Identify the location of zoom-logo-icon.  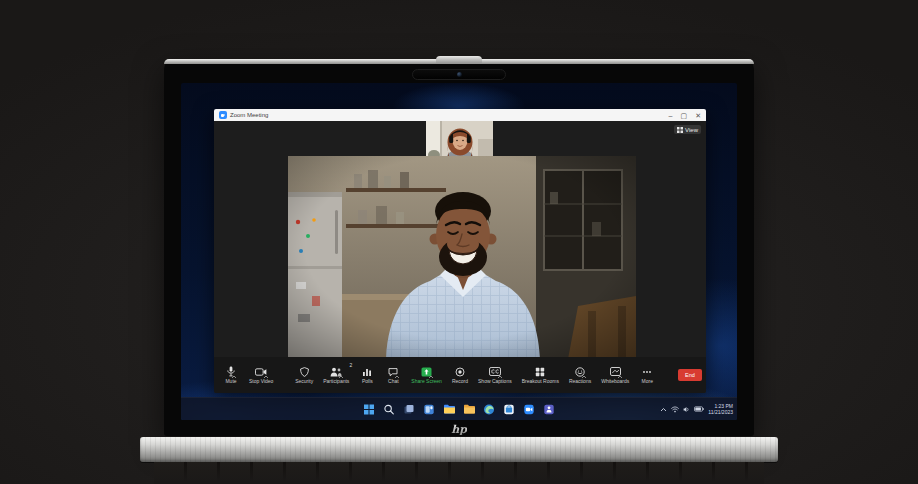
(223, 115).